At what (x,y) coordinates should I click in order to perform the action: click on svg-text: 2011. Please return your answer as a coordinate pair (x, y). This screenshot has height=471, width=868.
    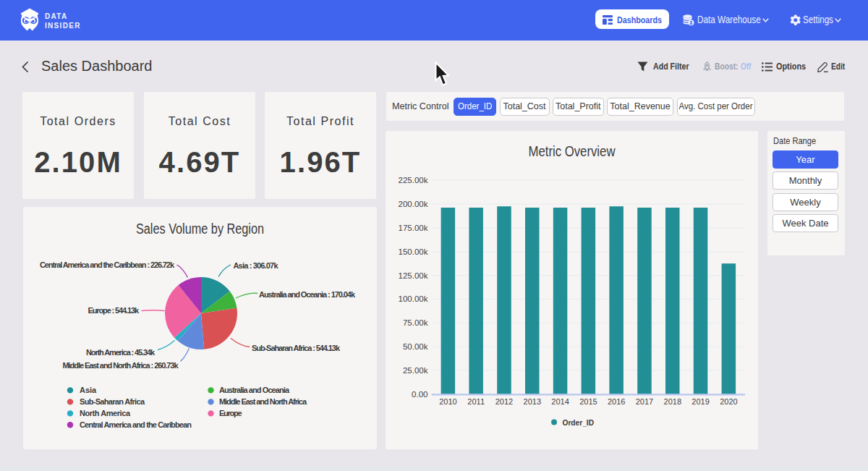
    Looking at the image, I should click on (476, 402).